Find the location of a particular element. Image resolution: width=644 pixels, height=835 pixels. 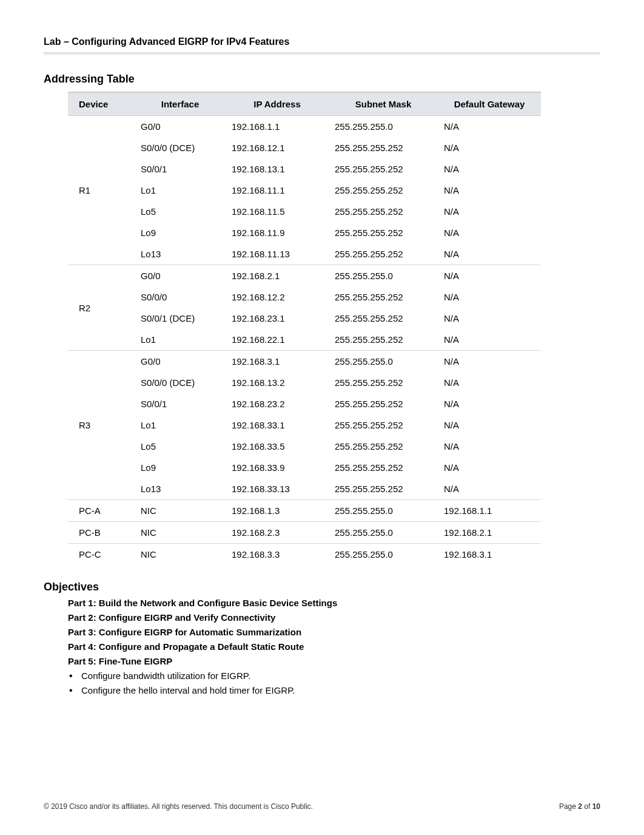

cell-device: R2 is located at coordinates (101, 308).